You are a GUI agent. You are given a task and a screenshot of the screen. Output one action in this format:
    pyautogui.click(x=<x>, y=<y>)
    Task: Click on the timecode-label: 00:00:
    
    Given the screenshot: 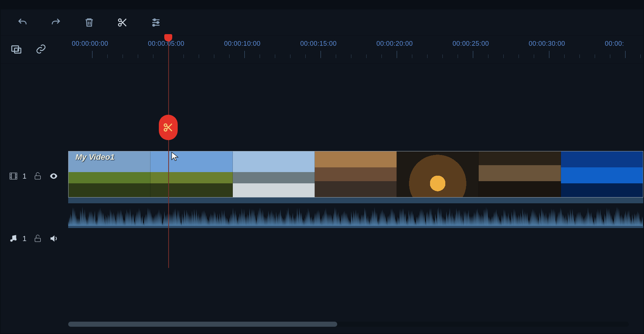 What is the action you would take?
    pyautogui.click(x=614, y=44)
    